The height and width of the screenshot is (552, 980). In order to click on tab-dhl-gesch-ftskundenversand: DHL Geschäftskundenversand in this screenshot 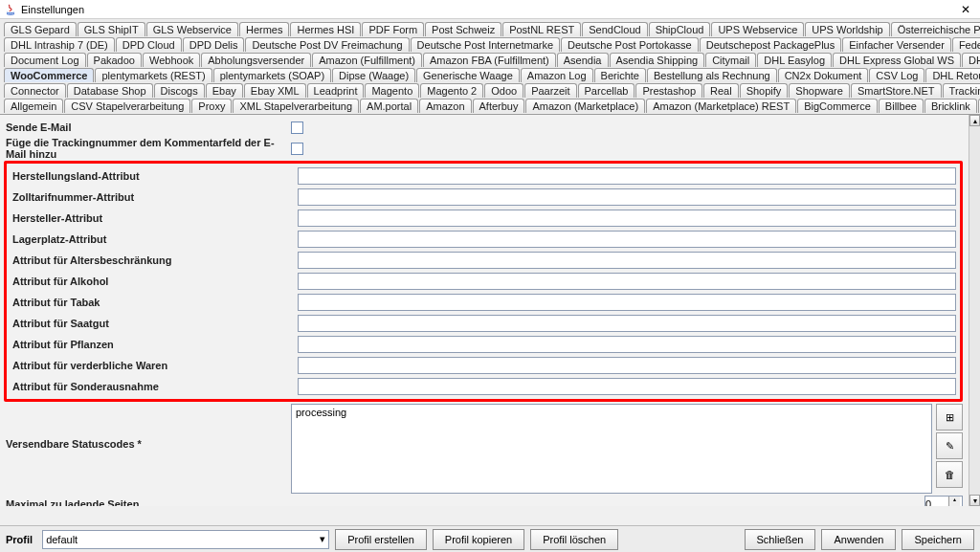, I will do `click(970, 59)`.